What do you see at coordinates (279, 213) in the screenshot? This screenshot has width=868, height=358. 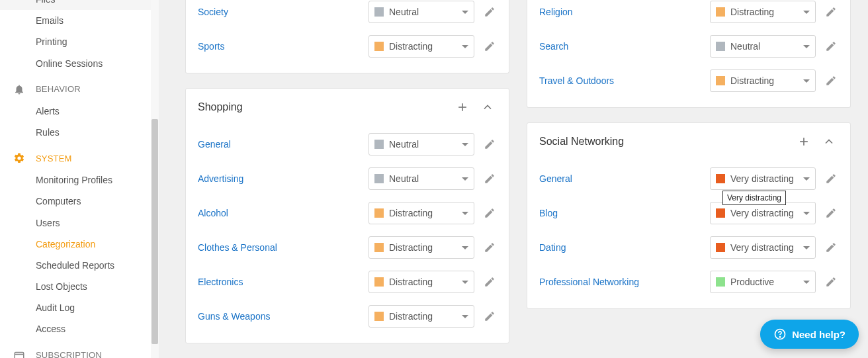 I see `category-link: Alcohol` at bounding box center [279, 213].